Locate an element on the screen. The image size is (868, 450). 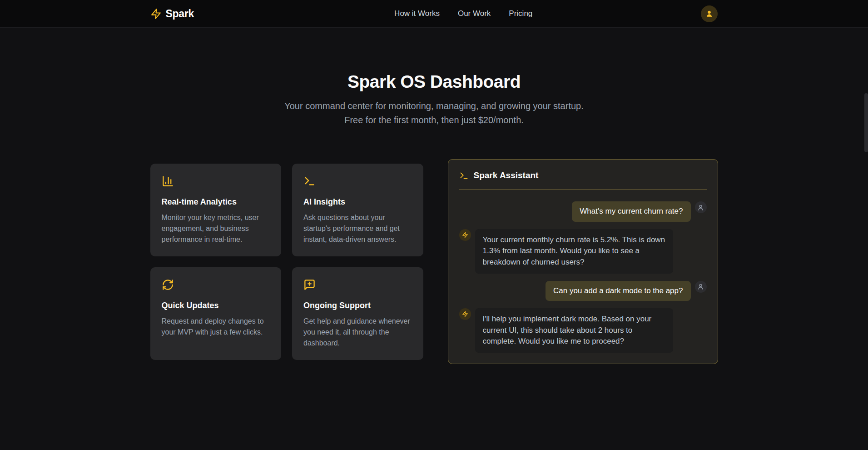
user-message-bubble: What's my current churn rate? is located at coordinates (631, 212).